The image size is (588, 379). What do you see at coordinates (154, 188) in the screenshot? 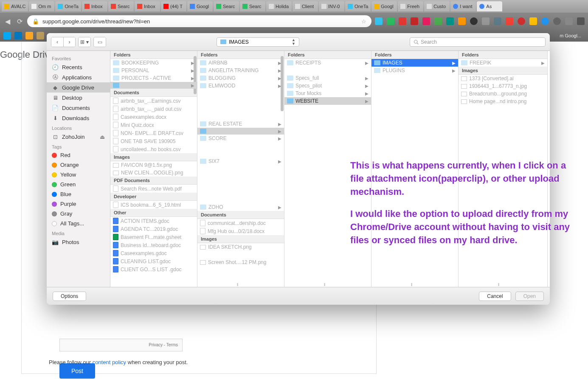
I see `file-item: Search Res...note Web.pdf` at bounding box center [154, 188].